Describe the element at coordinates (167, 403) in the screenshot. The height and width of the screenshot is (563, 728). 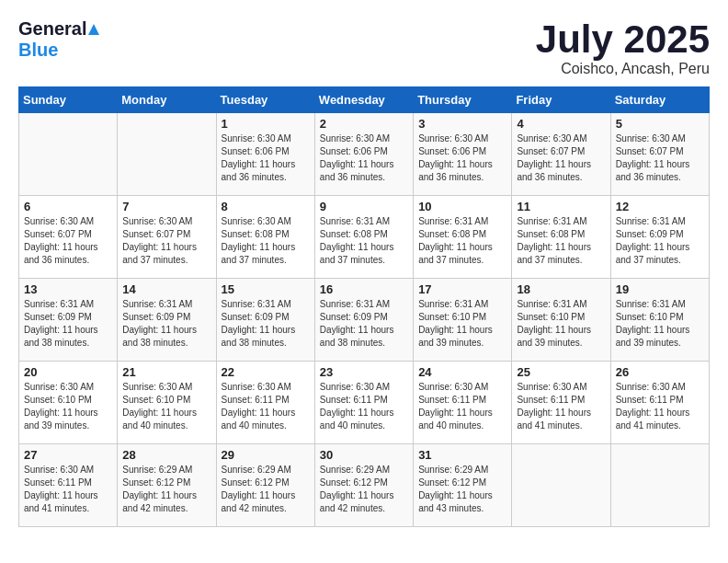
I see `calendar-cell: 21Sunrise: 6:30 AM Sunset: 6:10 PM Dayli…` at that location.